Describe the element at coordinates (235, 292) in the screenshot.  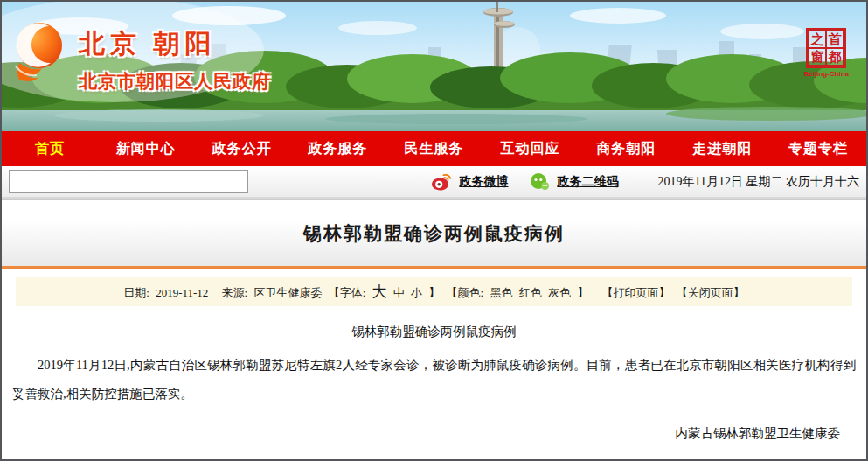
I see `meta-source-label: 来源:` at that location.